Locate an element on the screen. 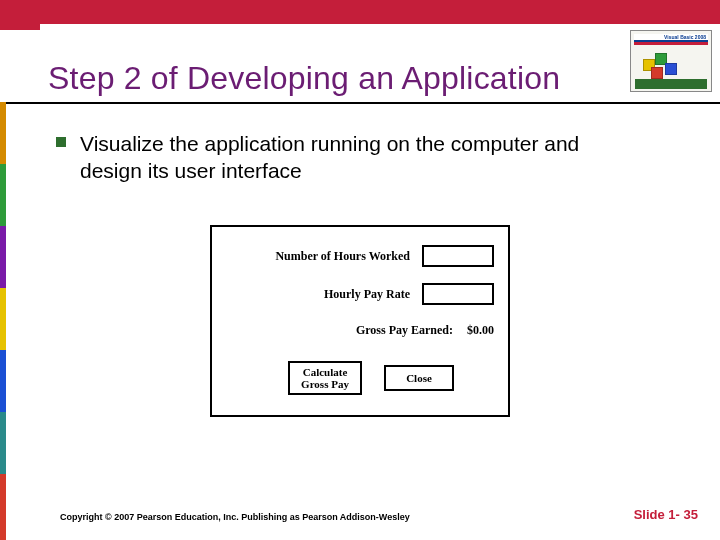 The width and height of the screenshot is (720, 540). ui-sketch-mockup: Number of Hours Worked Hourly Pay Rate G… is located at coordinates (360, 321).